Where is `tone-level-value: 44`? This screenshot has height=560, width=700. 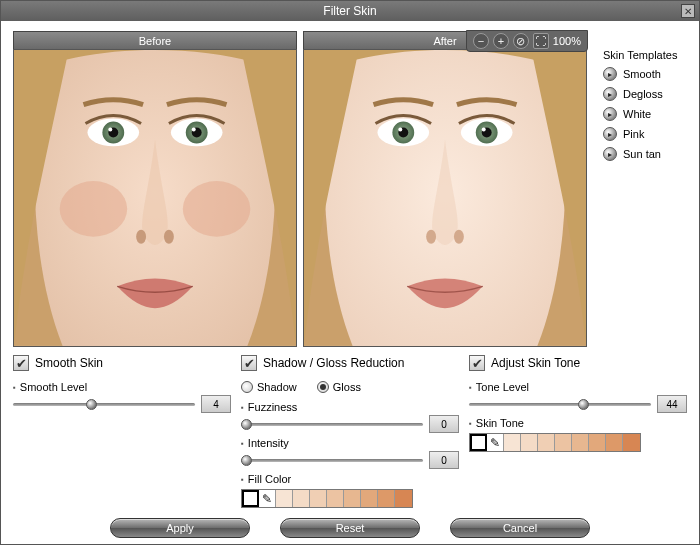 tone-level-value: 44 is located at coordinates (672, 404).